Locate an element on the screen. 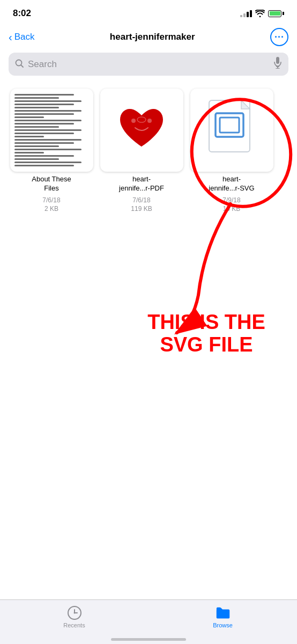  file-date-svg: 7/9/18 is located at coordinates (232, 200).